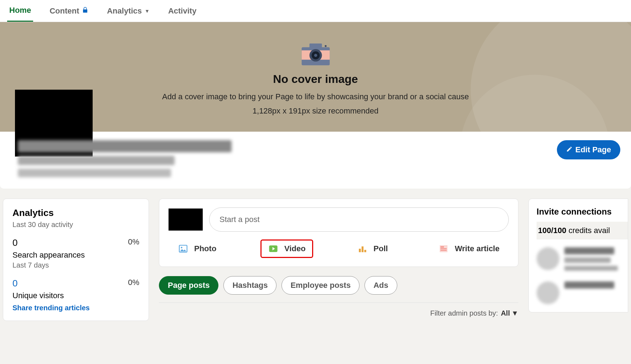  What do you see at coordinates (20, 11) in the screenshot?
I see `tab-home: Home` at bounding box center [20, 11].